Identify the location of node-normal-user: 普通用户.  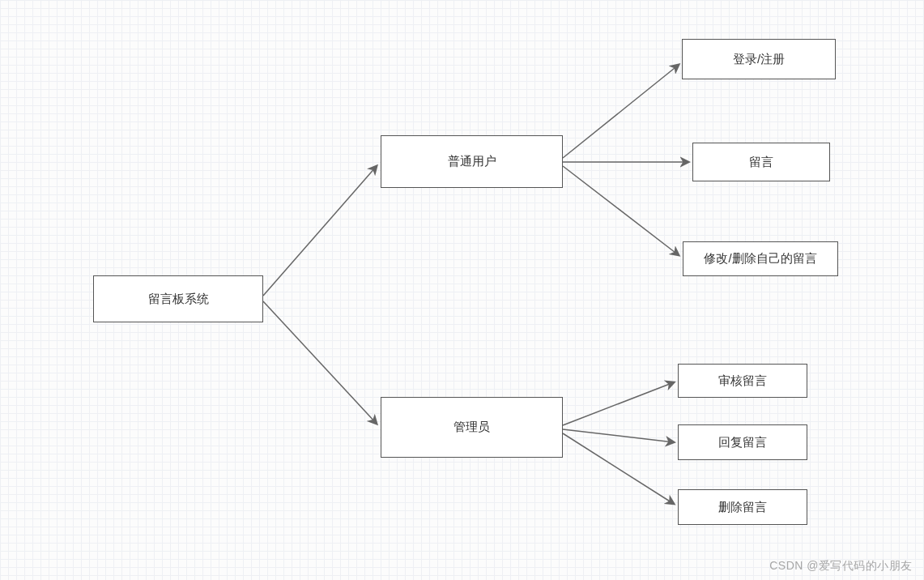
(471, 162).